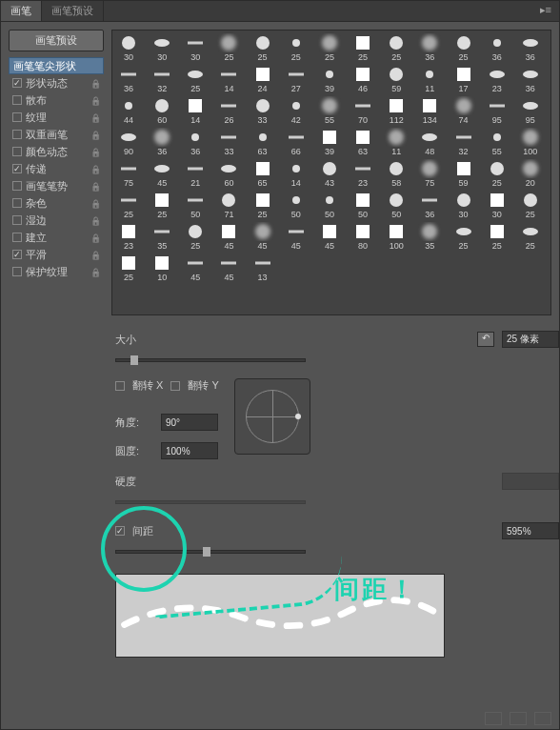 Image resolution: width=560 pixels, height=730 pixels. What do you see at coordinates (229, 142) in the screenshot?
I see `brush-tip-cell: 33` at bounding box center [229, 142].